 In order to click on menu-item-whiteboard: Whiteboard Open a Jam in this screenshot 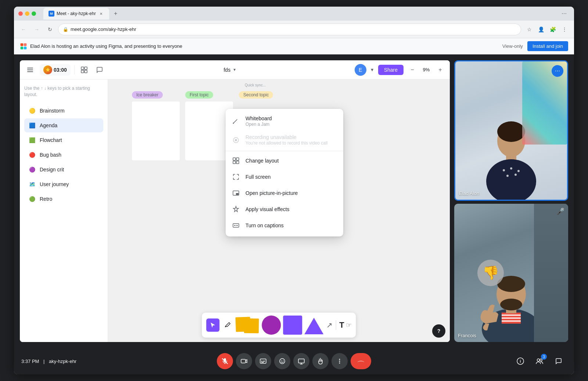, I will do `click(284, 121)`.